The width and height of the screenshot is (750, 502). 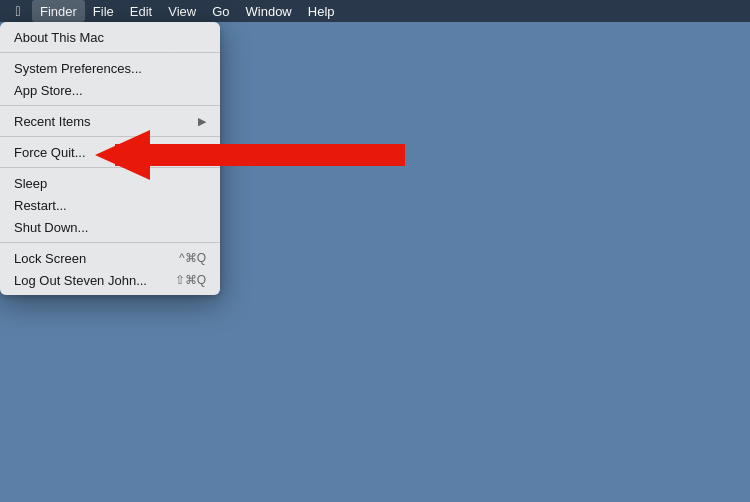 What do you see at coordinates (220, 11) in the screenshot?
I see `menubar-go: Go` at bounding box center [220, 11].